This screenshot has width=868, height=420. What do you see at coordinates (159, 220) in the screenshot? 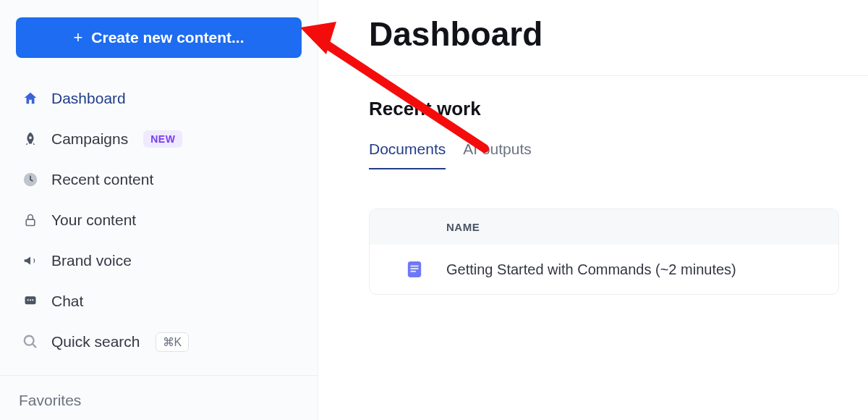
I see `sidebar-item-your-content: Your content` at bounding box center [159, 220].